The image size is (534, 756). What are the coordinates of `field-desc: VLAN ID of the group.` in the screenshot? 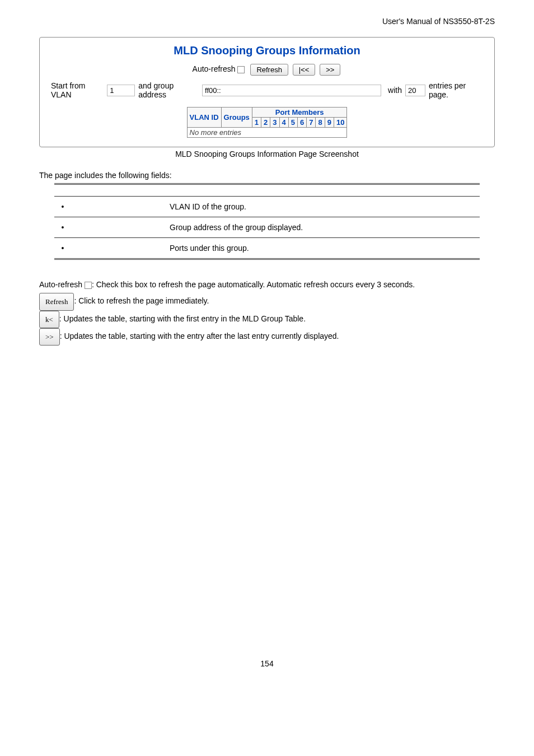 It's located at (323, 207).